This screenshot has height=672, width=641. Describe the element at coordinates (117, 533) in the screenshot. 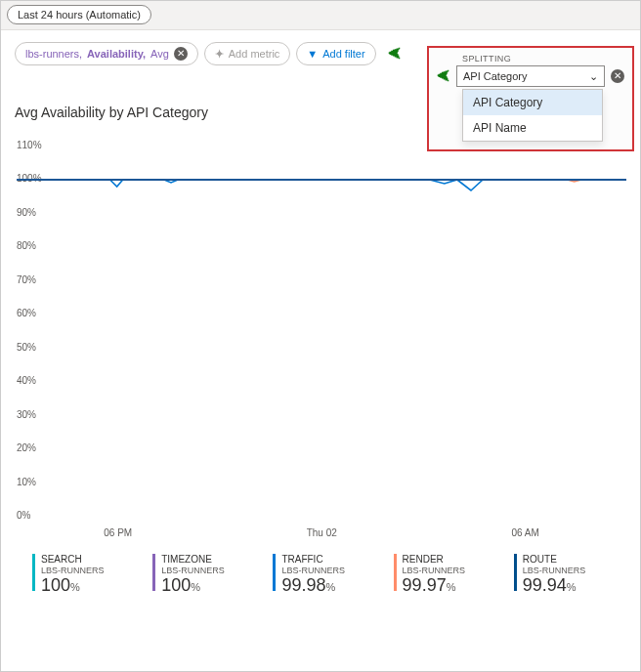

I see `x-tick: 06 PM` at that location.